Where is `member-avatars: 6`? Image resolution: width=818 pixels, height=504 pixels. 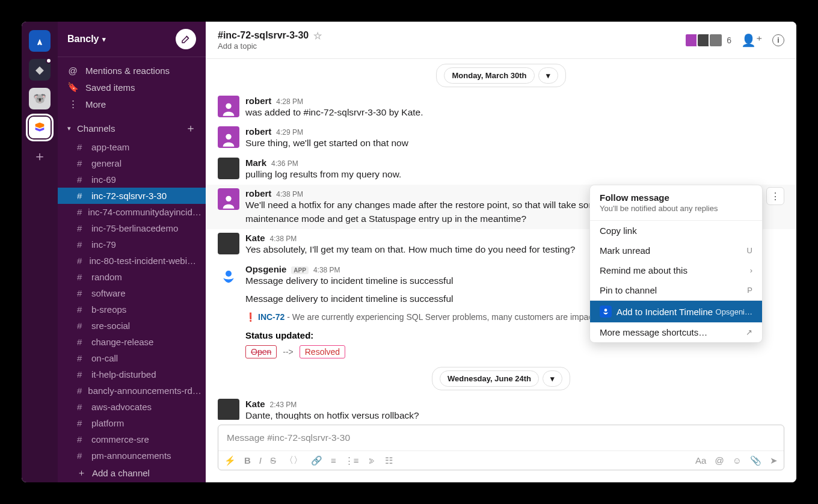
member-avatars: 6 is located at coordinates (709, 40).